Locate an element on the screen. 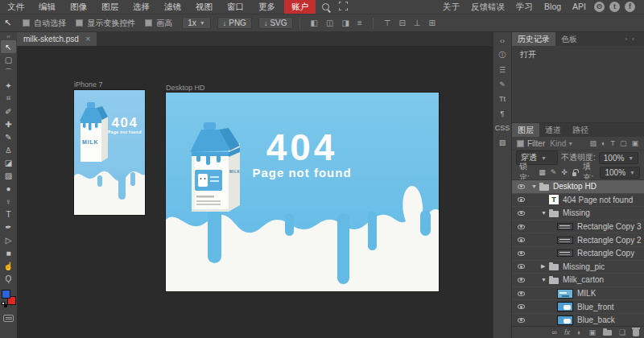  panel-collapse-icon: ‹› is located at coordinates (502, 40).